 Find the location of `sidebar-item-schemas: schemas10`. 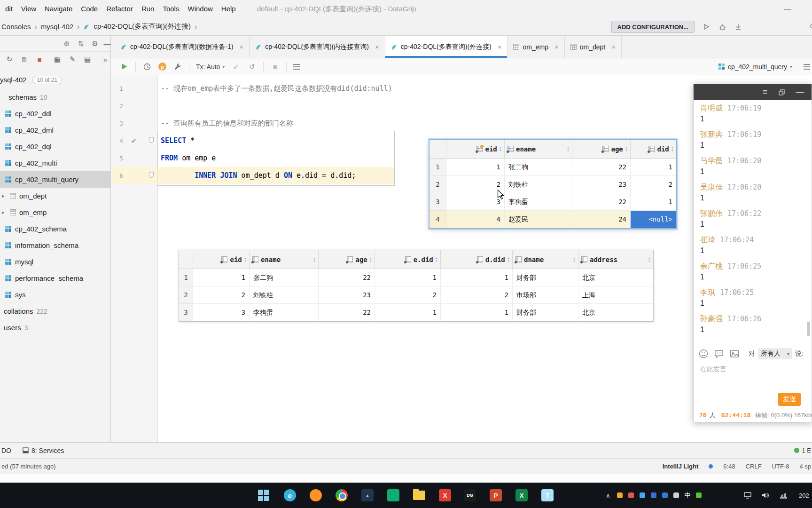

sidebar-item-schemas: schemas10 is located at coordinates (55, 97).